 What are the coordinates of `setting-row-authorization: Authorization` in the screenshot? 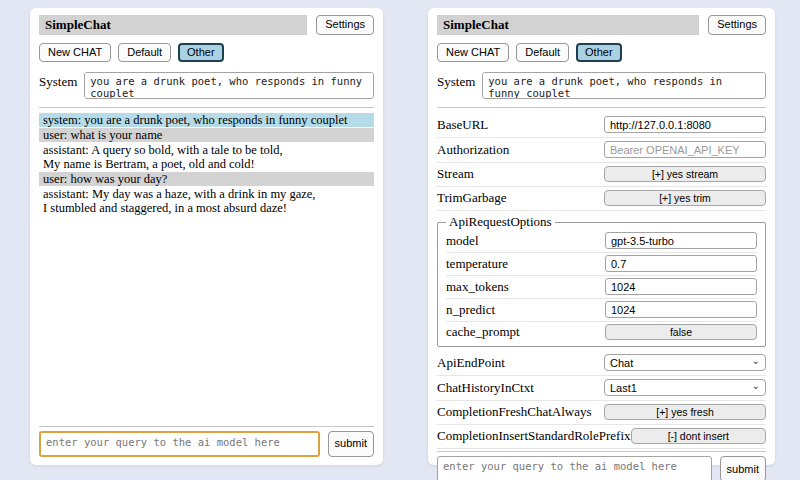 It's located at (602, 150).